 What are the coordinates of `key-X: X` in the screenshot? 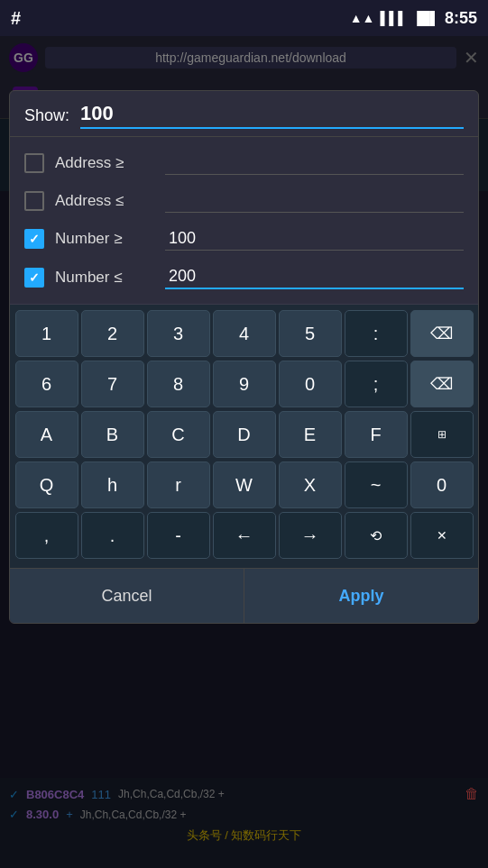 It's located at (310, 485).